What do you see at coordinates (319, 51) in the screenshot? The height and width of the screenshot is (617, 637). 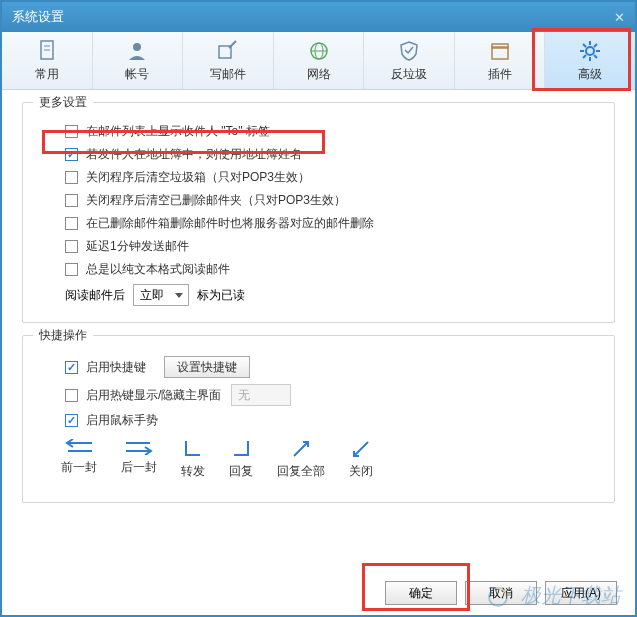 I see `globe-icon` at bounding box center [319, 51].